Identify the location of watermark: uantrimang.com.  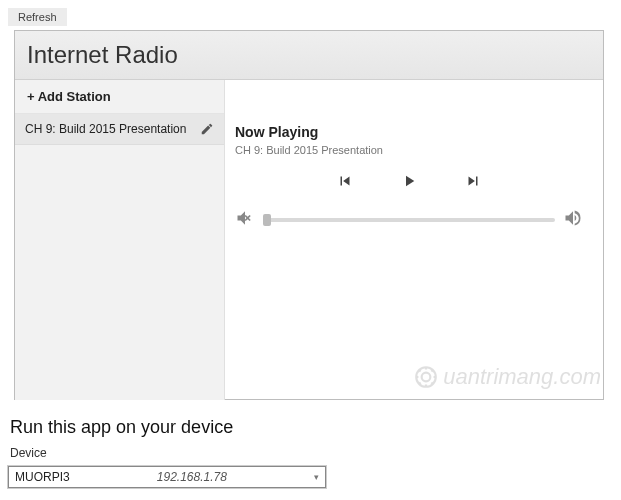
(507, 377).